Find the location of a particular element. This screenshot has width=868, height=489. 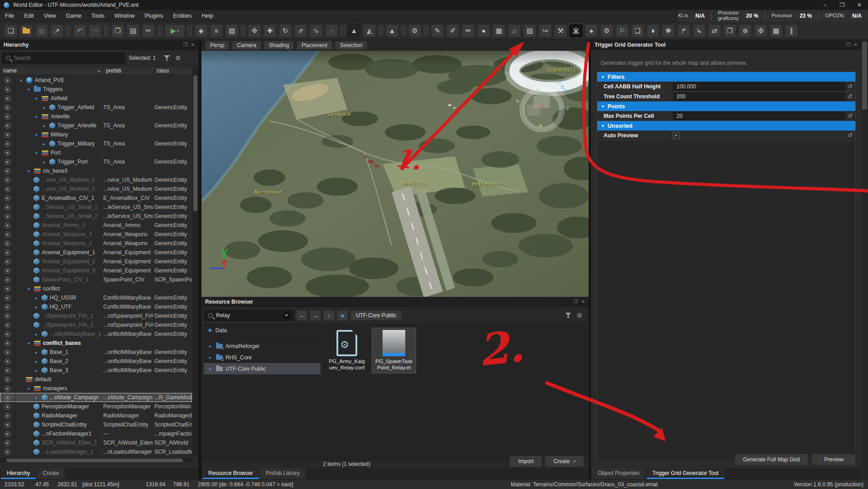

resource-search-input is located at coordinates (248, 315).